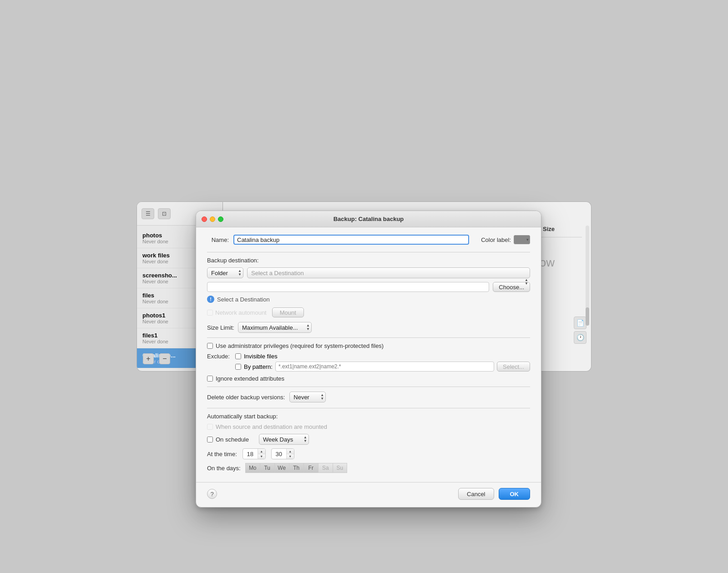 The height and width of the screenshot is (573, 728). What do you see at coordinates (261, 454) in the screenshot?
I see `hour-spinner-btns: ▲ ▼` at bounding box center [261, 454].